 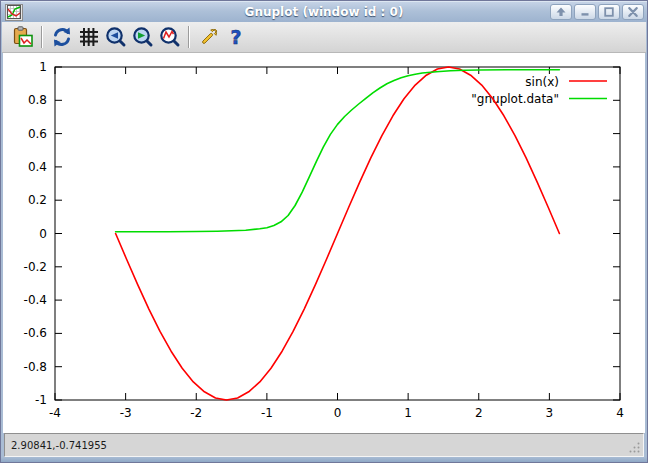 I want to click on x-tick-label: -4, so click(x=55, y=413).